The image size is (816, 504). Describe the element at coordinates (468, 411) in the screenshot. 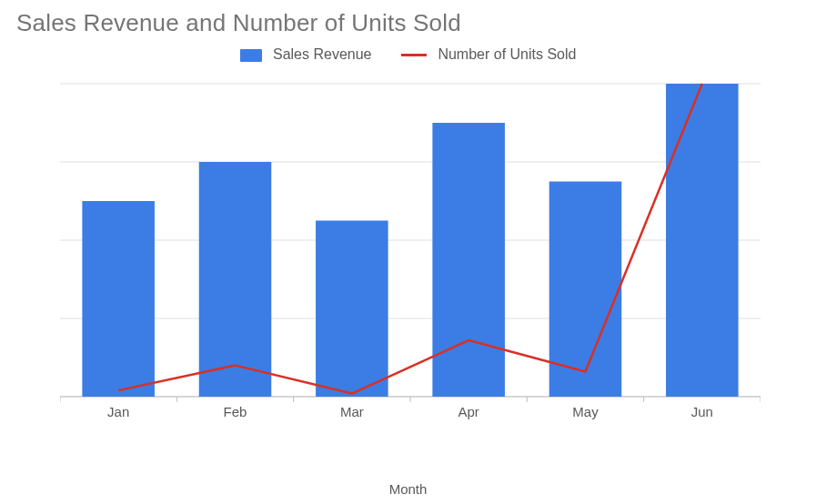

I see `svg-text: Apr` at that location.